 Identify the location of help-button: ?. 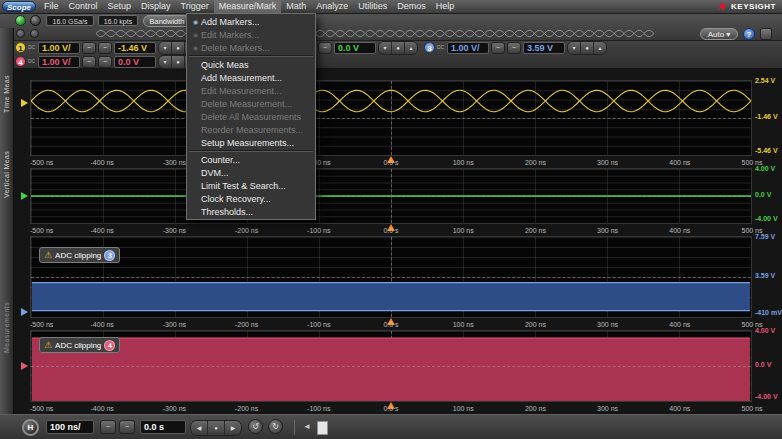
(749, 34).